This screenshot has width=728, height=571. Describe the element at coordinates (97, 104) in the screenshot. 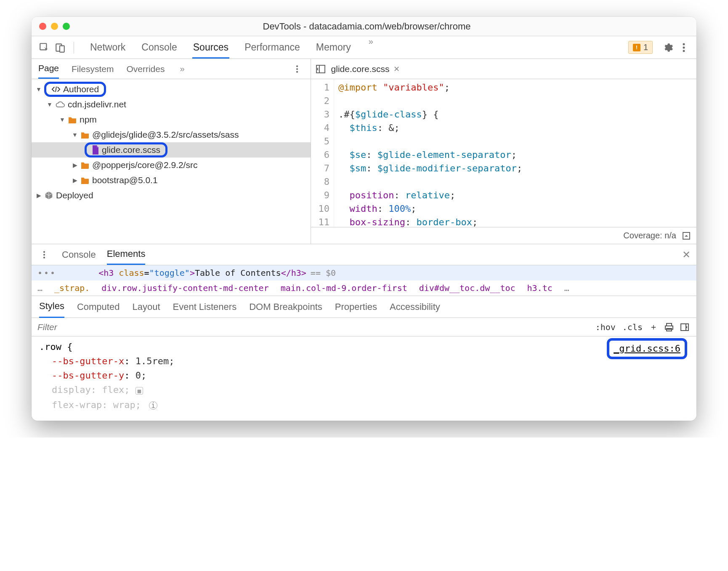

I see `tree-label: cdn.jsdelivr.net` at that location.